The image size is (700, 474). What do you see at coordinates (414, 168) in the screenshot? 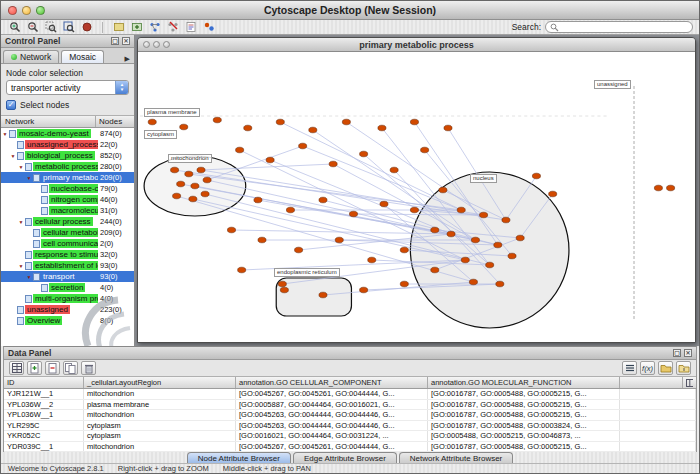
I see `graph-edge` at bounding box center [414, 168].